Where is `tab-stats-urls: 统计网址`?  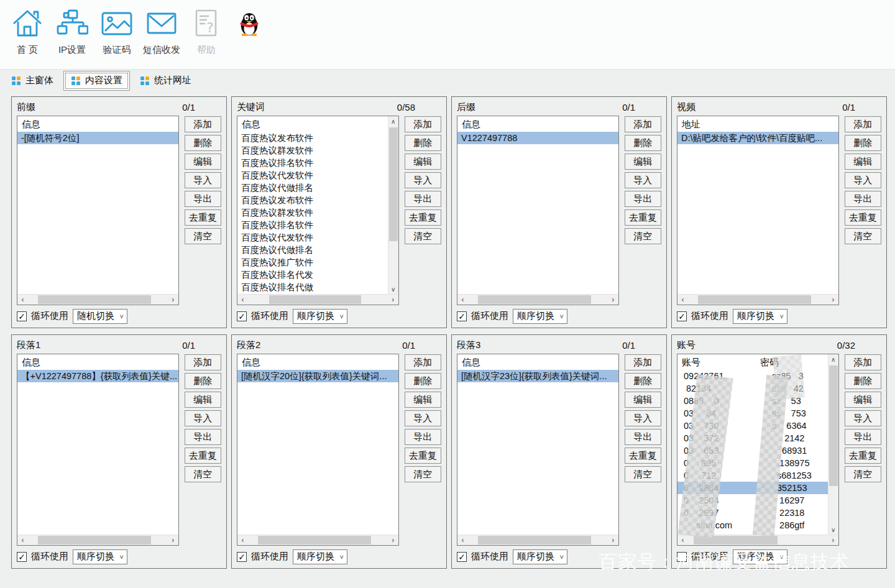
tab-stats-urls: 统计网址 is located at coordinates (165, 81).